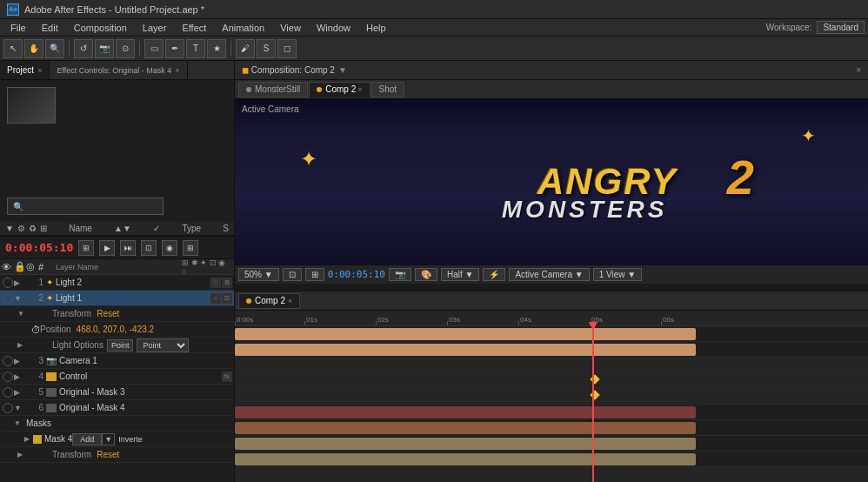 The image size is (868, 482). Describe the element at coordinates (18, 298) in the screenshot. I see `layer-2-expand: ▼` at that location.